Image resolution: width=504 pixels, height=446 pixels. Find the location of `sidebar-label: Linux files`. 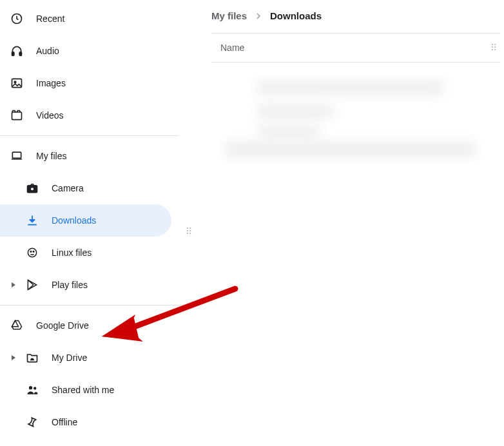

sidebar-label: Linux files is located at coordinates (72, 253).